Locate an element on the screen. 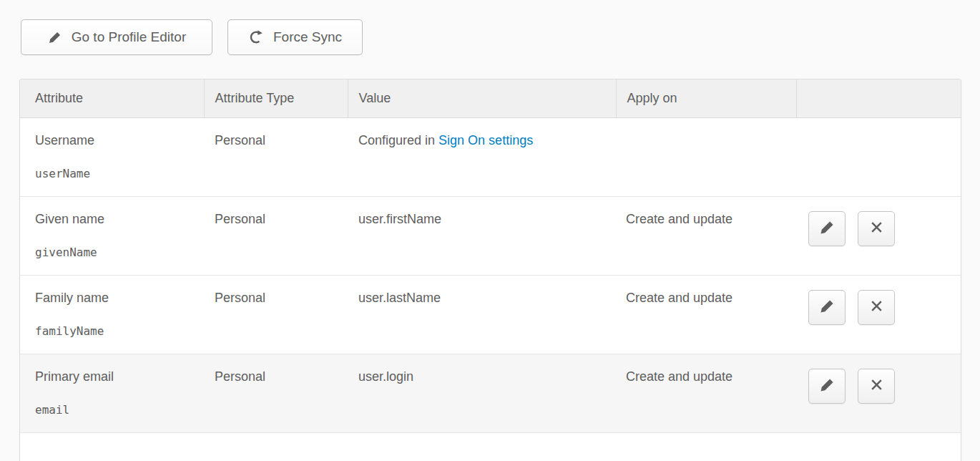 This screenshot has height=461, width=980. column-header-value: Value is located at coordinates (482, 99).